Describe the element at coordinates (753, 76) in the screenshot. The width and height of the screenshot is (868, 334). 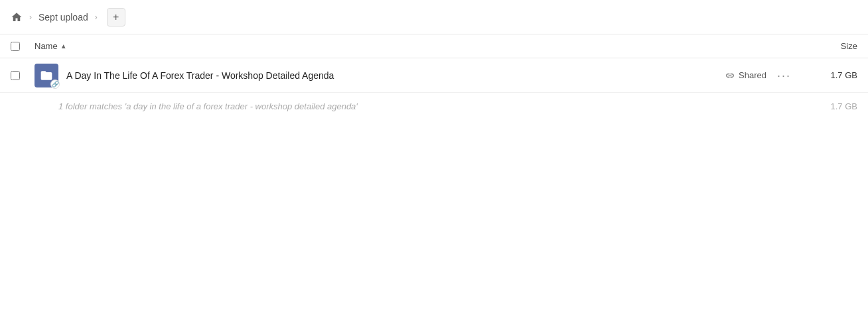
I see `shared-label: Shared` at that location.